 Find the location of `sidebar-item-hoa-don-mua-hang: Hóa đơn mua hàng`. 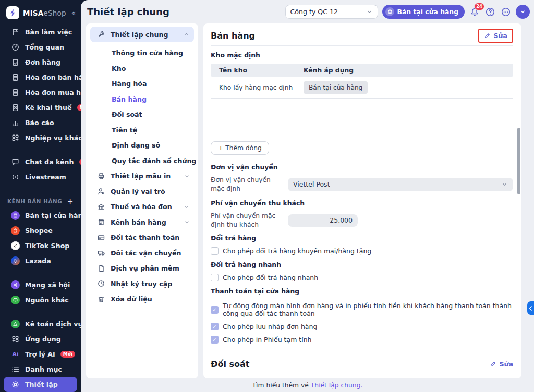

sidebar-item-hoa-don-mua-hang: Hóa đơn mua hàng is located at coordinates (41, 93).